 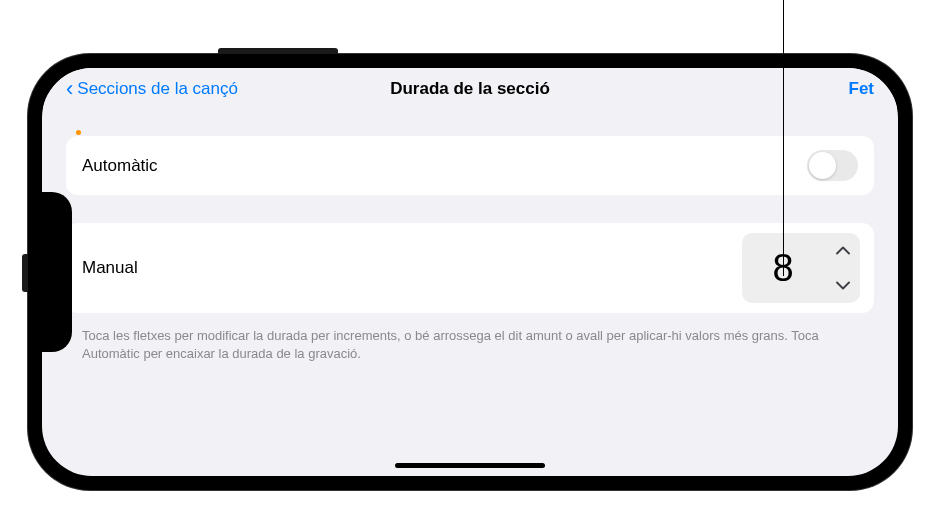 What do you see at coordinates (862, 89) in the screenshot?
I see `done-button: Fet` at bounding box center [862, 89].